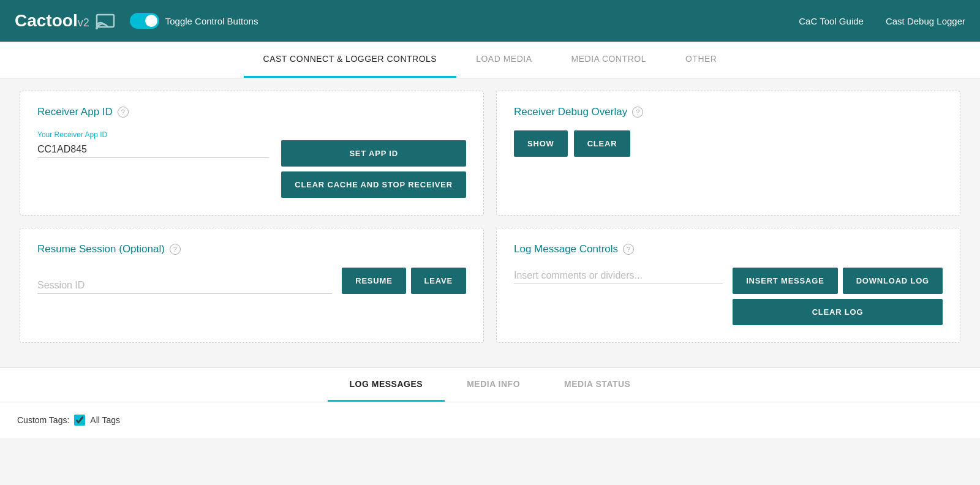 The height and width of the screenshot is (485, 980). What do you see at coordinates (831, 21) in the screenshot?
I see `cac-tool-guide-link: CaC Tool Guide` at bounding box center [831, 21].